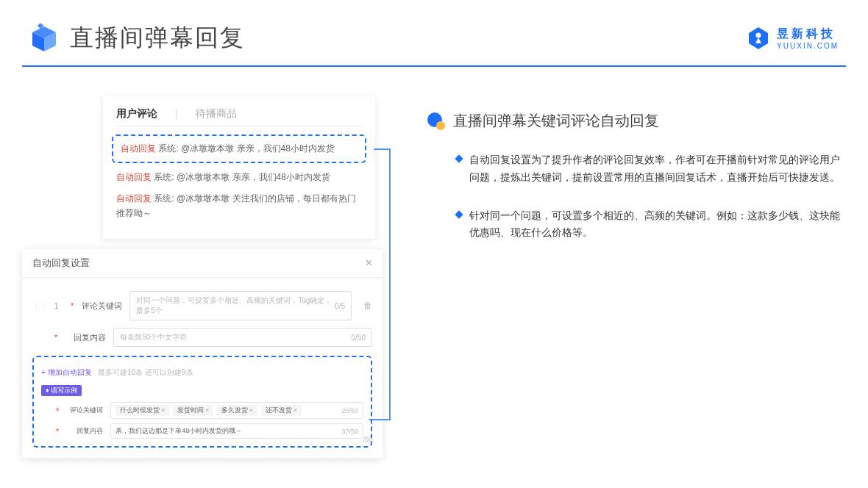  What do you see at coordinates (137, 114) in the screenshot?
I see `tab-user-comments: 用户评论` at bounding box center [137, 114].